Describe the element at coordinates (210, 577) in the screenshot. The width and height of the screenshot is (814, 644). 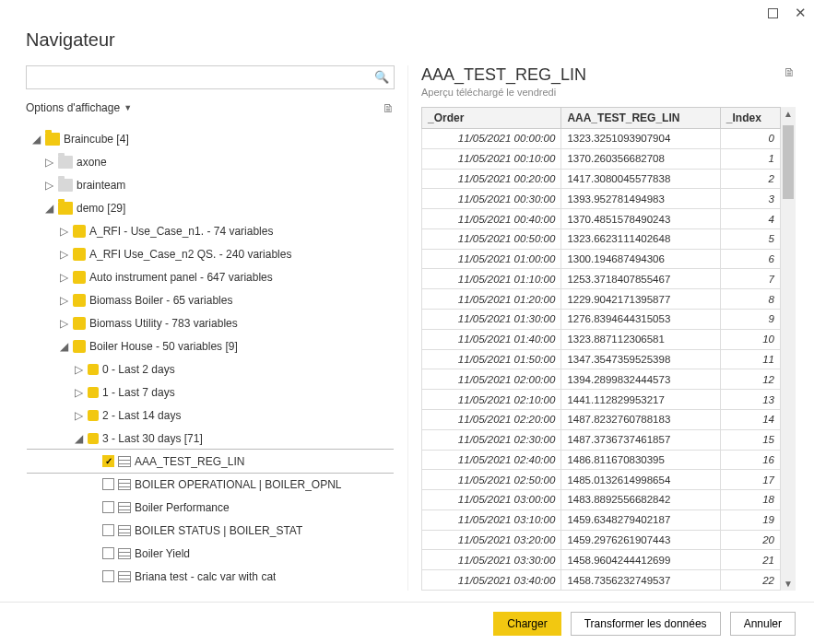
I see `tree-leaf: • Briana test - calc var with cat` at that location.